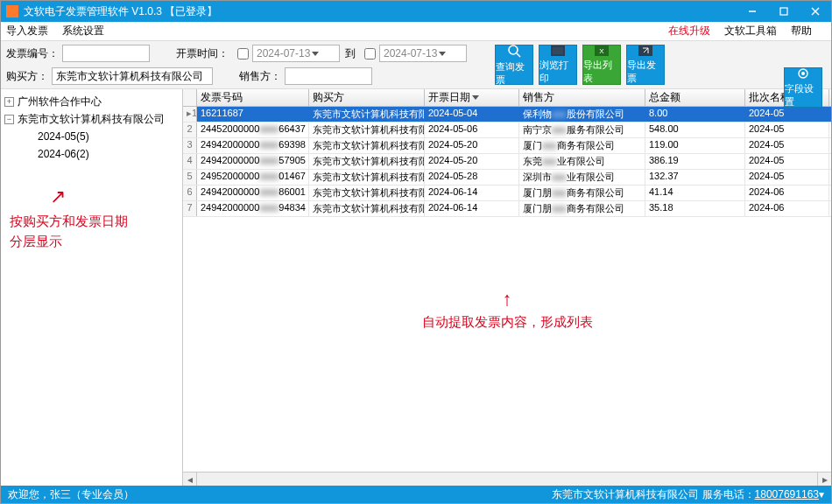  Describe the element at coordinates (695, 130) in the screenshot. I see `cell-amount: 548.00` at that location.